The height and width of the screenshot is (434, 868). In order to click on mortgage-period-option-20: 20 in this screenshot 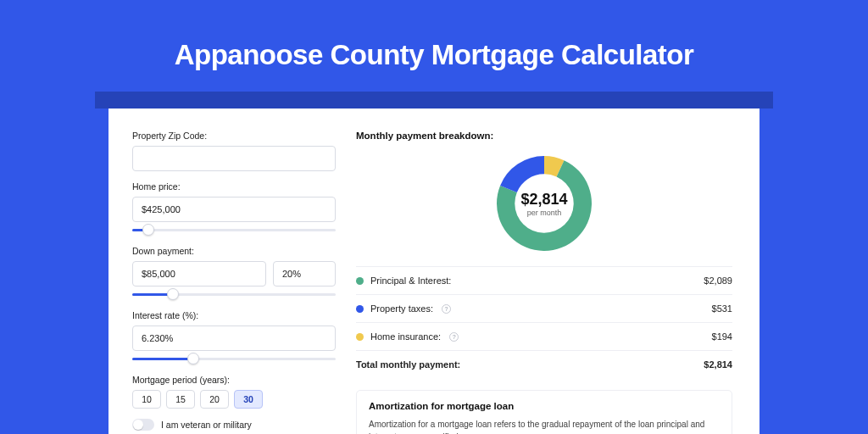, I will do `click(214, 399)`.